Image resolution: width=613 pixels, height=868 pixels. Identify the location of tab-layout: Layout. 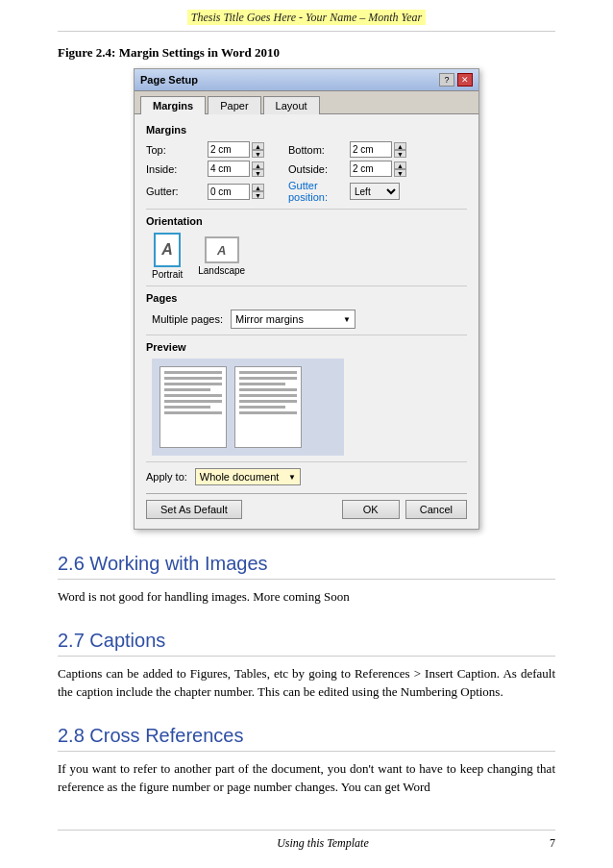
(292, 106).